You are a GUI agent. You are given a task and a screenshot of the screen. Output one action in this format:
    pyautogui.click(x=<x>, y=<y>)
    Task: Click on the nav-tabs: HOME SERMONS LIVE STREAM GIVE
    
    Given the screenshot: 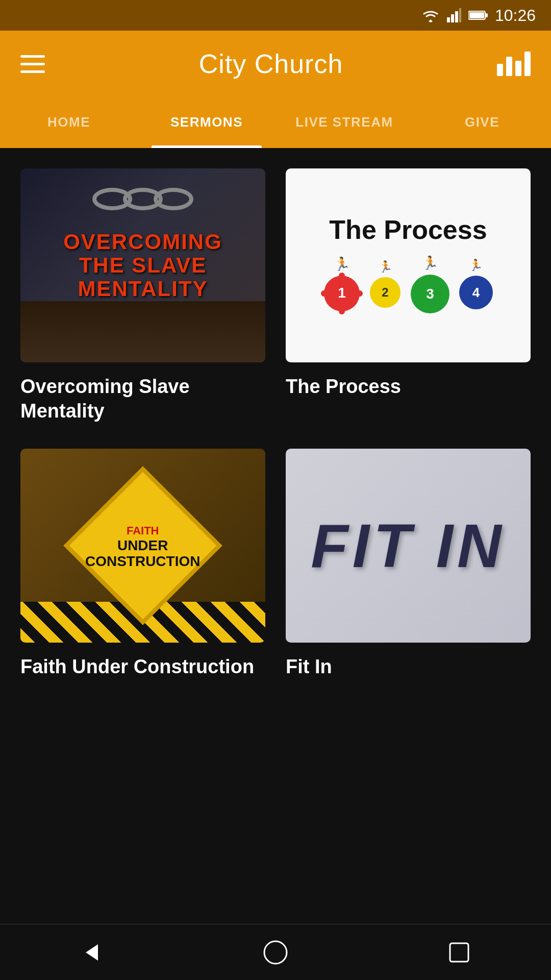 What is the action you would take?
    pyautogui.click(x=276, y=122)
    